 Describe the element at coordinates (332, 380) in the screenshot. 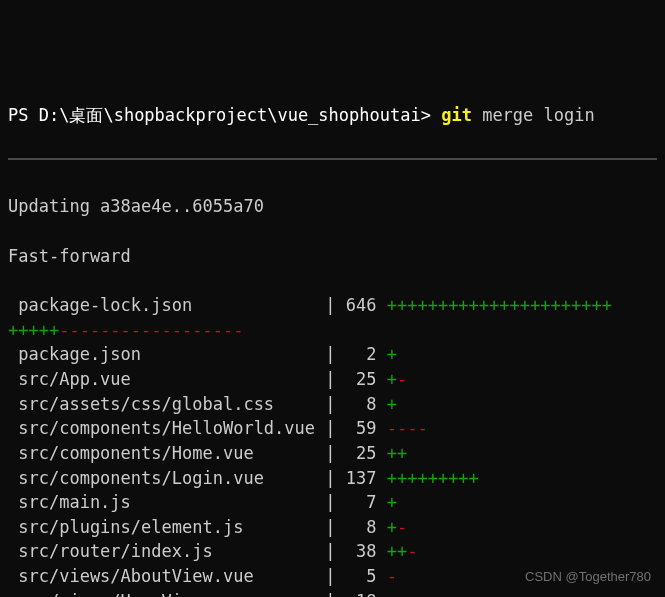

I see `diffstat-row: src/App.vue | 25 +-` at that location.